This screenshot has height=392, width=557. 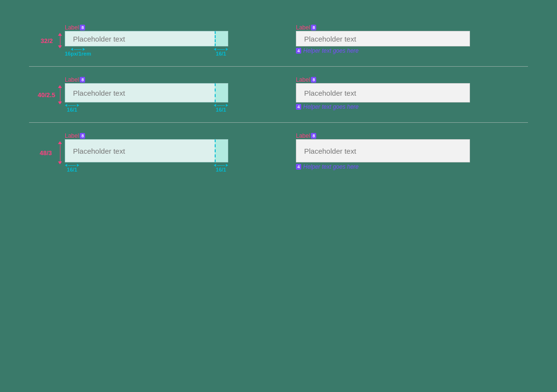 I want to click on annotation-left-lg: 16/1, so click(x=72, y=168).